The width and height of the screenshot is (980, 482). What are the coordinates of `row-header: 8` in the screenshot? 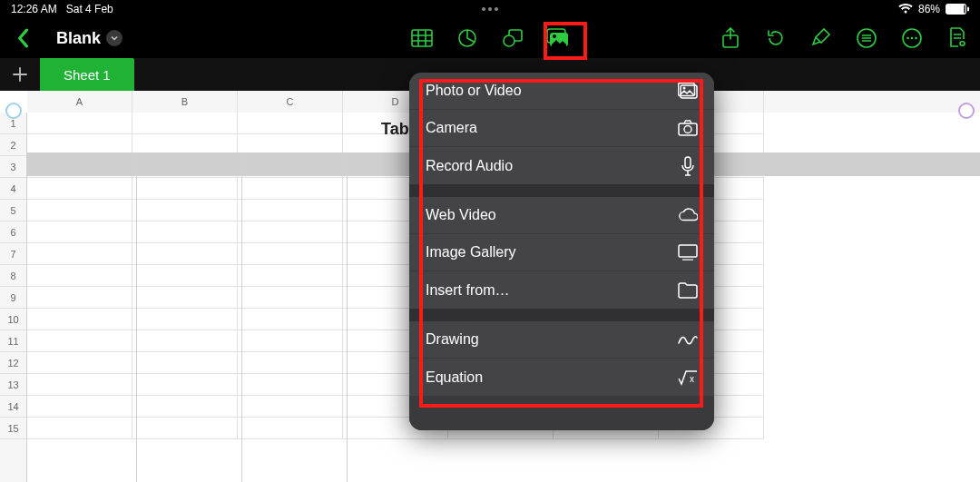 It's located at (13, 276).